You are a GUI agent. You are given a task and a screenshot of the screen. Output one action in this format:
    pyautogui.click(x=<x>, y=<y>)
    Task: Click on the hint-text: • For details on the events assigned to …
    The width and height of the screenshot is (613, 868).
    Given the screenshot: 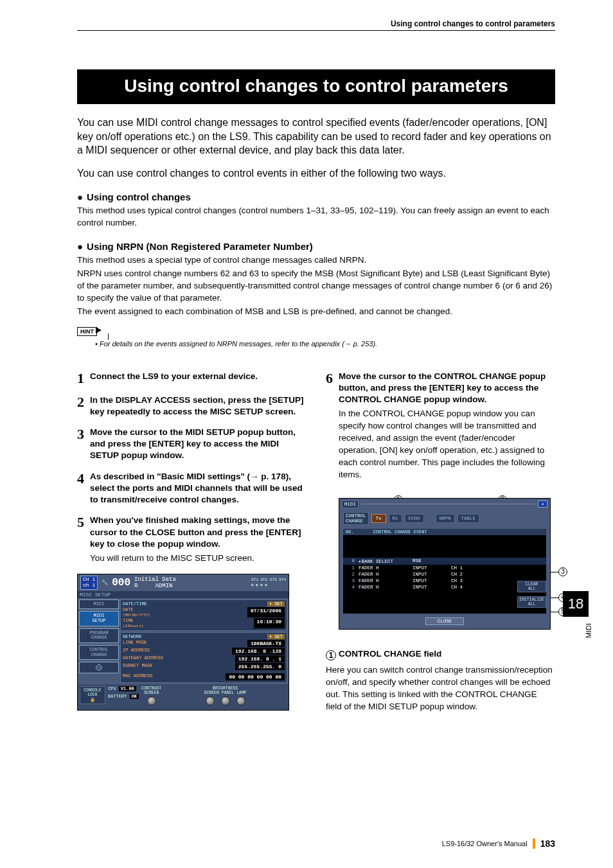 What is the action you would take?
    pyautogui.click(x=325, y=344)
    